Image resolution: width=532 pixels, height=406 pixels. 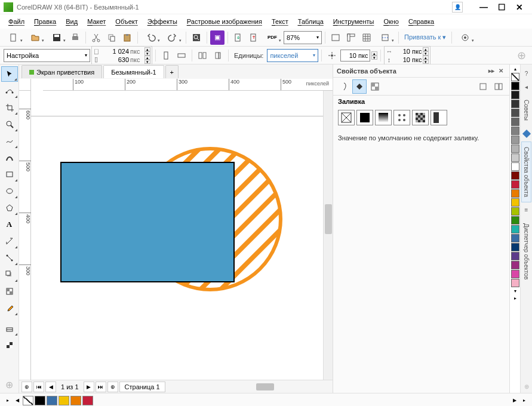 What do you see at coordinates (457, 7) in the screenshot?
I see `notification-icon: 👤` at bounding box center [457, 7].